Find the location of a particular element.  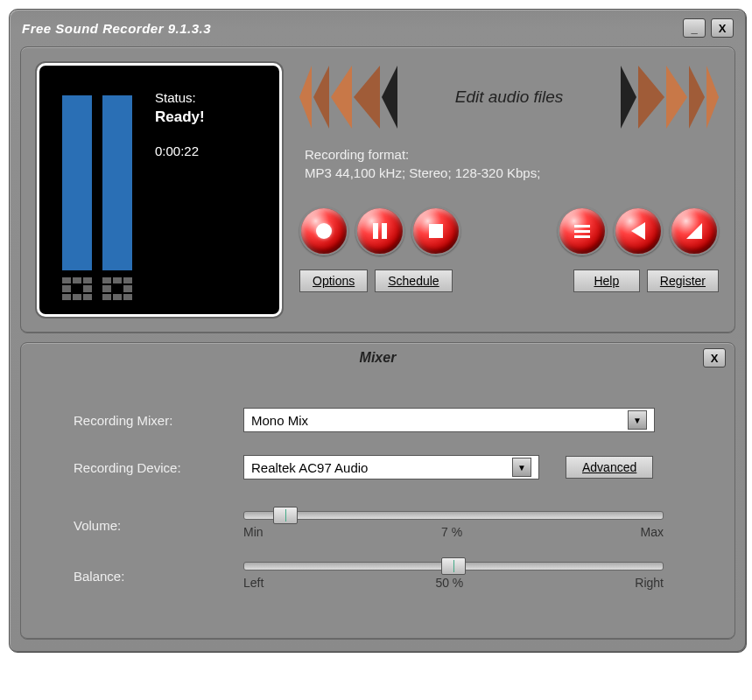

stop-button is located at coordinates (436, 231).